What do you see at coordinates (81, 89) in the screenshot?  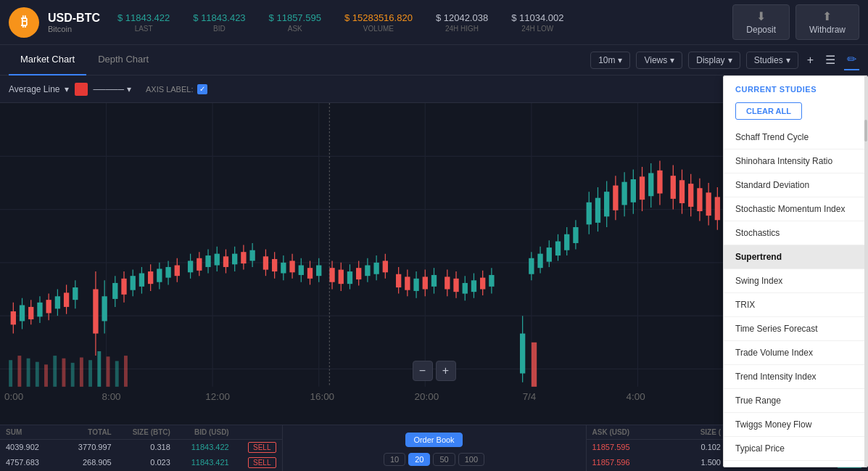 I see `color-picker` at bounding box center [81, 89].